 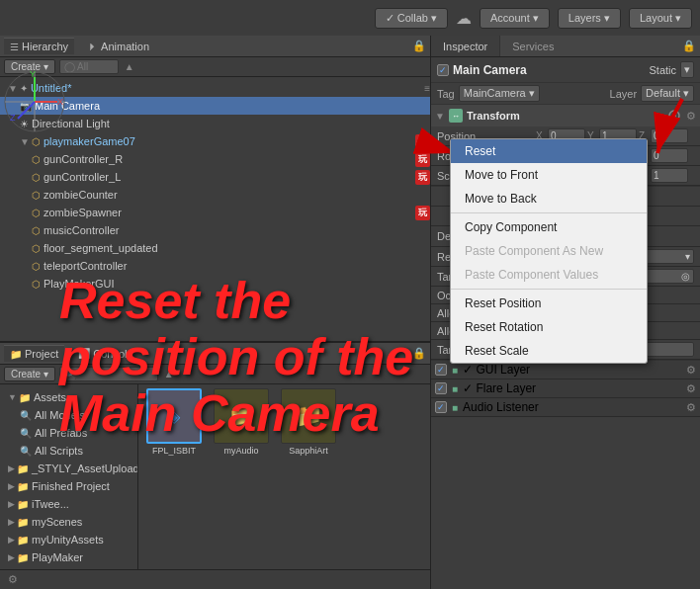 What do you see at coordinates (549, 70) in the screenshot?
I see `object-name: Main Camera` at bounding box center [549, 70].